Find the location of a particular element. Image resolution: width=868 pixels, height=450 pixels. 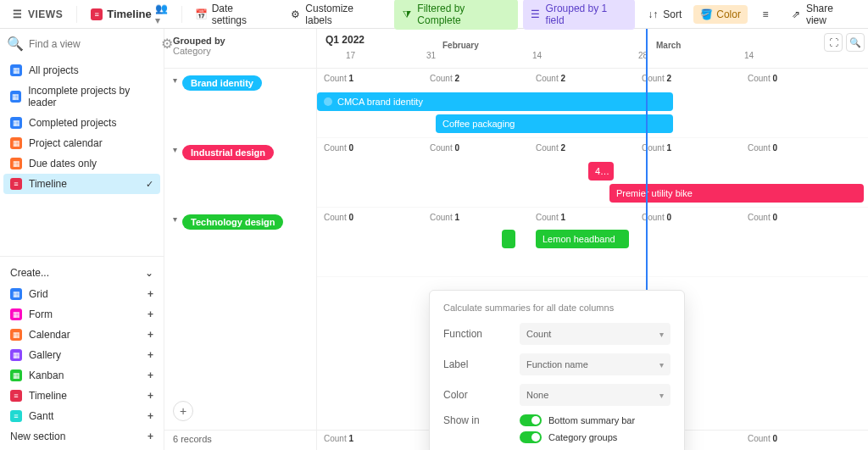

view-item-completed: ▦Completed projects is located at coordinates (81, 123).